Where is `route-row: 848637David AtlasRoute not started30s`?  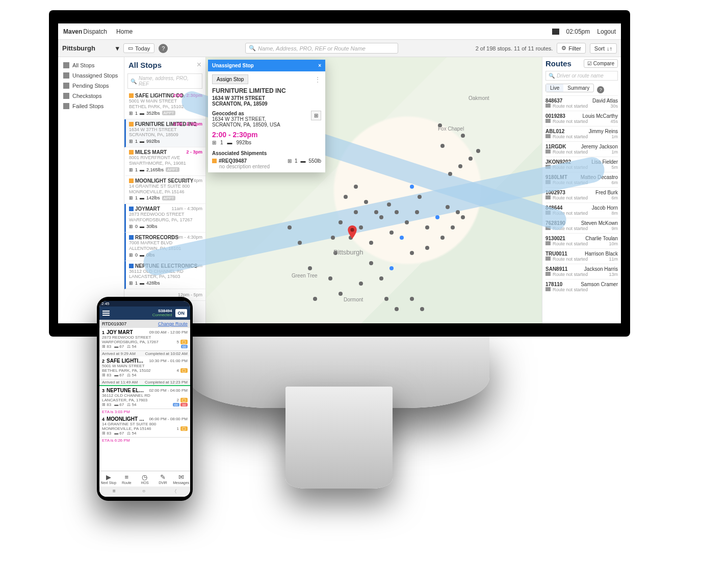
route-row: 848637David AtlasRoute not started30s is located at coordinates (582, 103).